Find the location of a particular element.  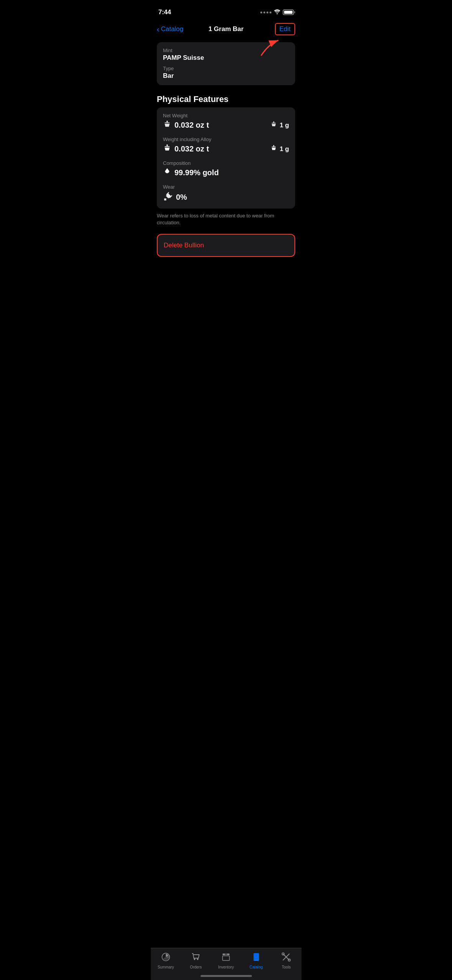

net-weight-row: Net Weight 0.032 oz t is located at coordinates (226, 122).